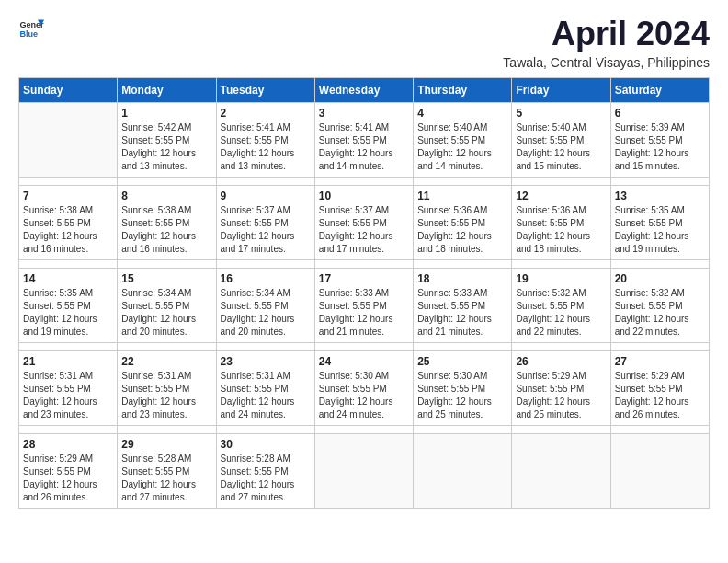 The height and width of the screenshot is (563, 728). Describe the element at coordinates (266, 113) in the screenshot. I see `day-number: 2` at that location.